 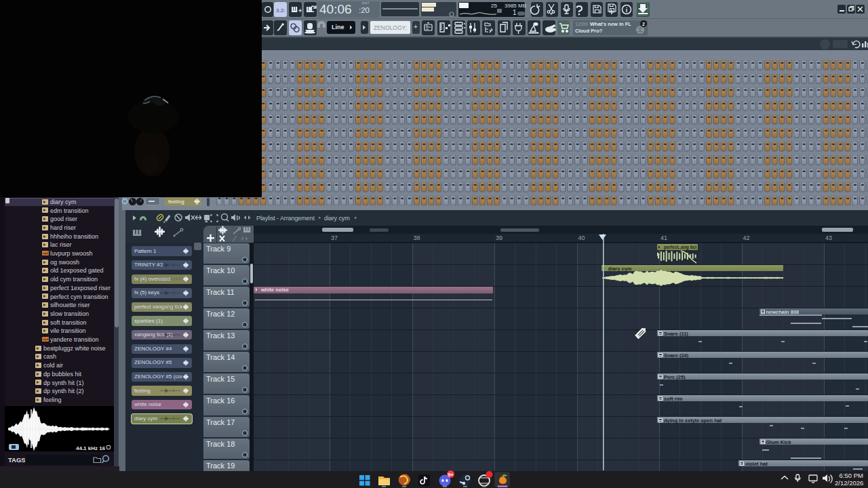 What do you see at coordinates (644, 24) in the screenshot?
I see `svg-text: 2` at bounding box center [644, 24].